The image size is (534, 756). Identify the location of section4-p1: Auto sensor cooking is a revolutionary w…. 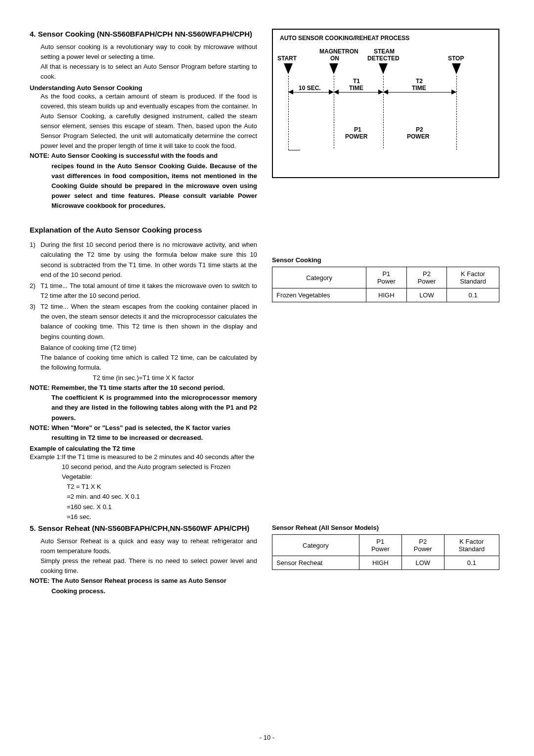
(149, 52).